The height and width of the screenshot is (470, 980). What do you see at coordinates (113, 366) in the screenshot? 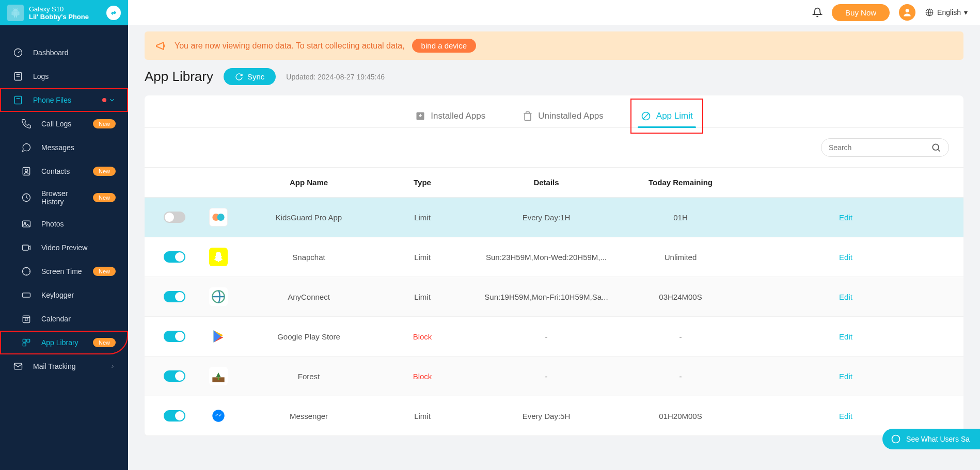
I see `chevron-right-icon` at bounding box center [113, 366].